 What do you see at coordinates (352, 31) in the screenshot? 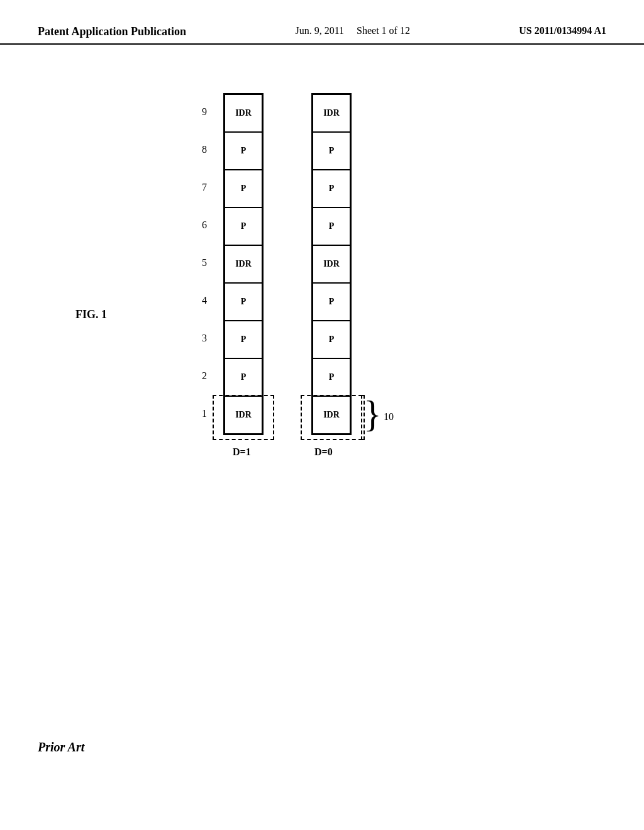
I see `header-date-sheet: Jun. 9, 2011 Sheet 1 of 12` at bounding box center [352, 31].